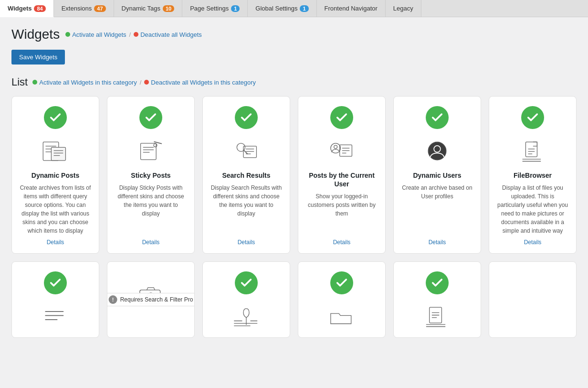 Image resolution: width=588 pixels, height=388 pixels. I want to click on posts-by-current-user-details-link: Details, so click(342, 242).